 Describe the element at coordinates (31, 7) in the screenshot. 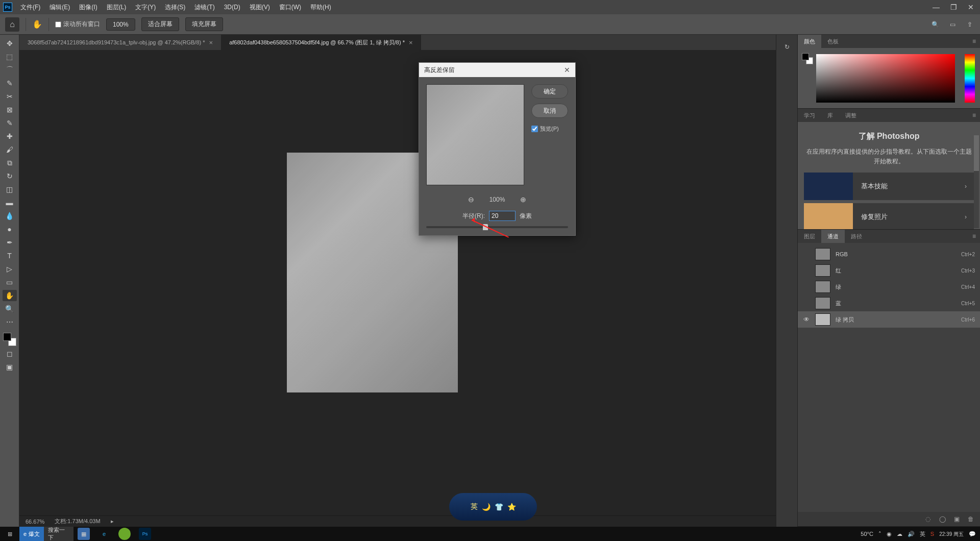

I see `menu-file: 文件(F)` at that location.